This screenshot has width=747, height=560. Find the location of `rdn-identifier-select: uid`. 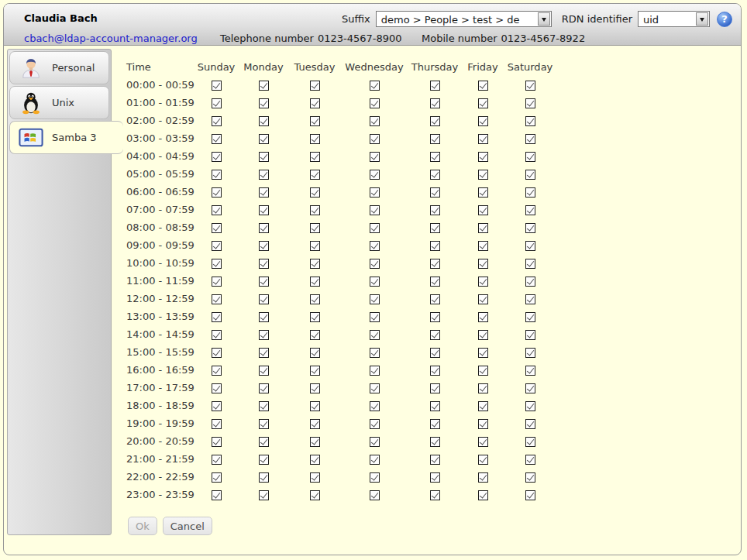

rdn-identifier-select: uid is located at coordinates (674, 19).